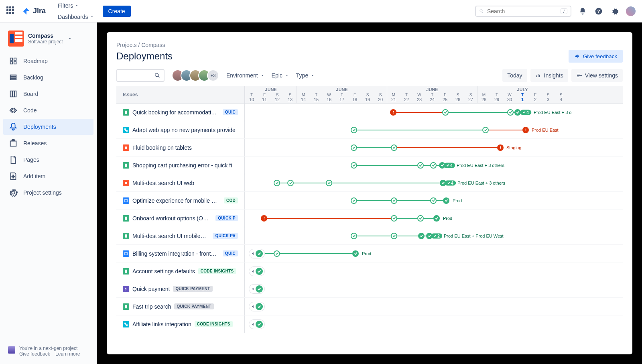 The height and width of the screenshot is (364, 642). I want to click on issue-cell: Multi-dest search UI mobilewebQUICK PA, so click(181, 236).